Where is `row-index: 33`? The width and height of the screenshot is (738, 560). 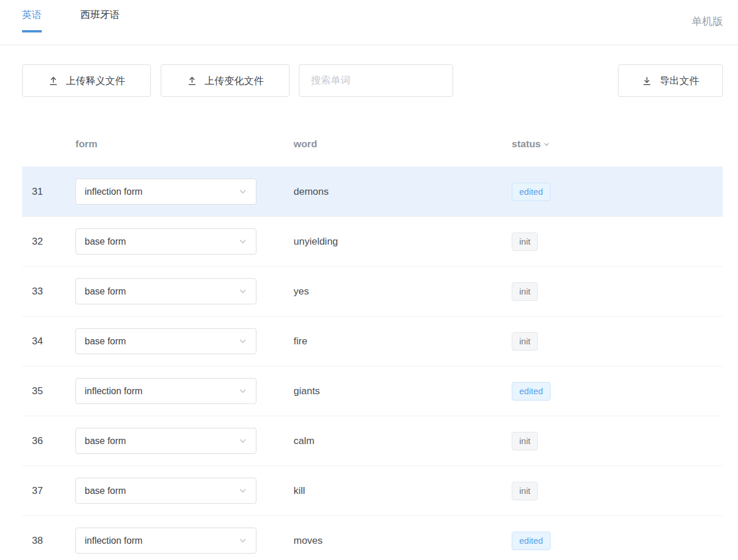 row-index: 33 is located at coordinates (49, 292).